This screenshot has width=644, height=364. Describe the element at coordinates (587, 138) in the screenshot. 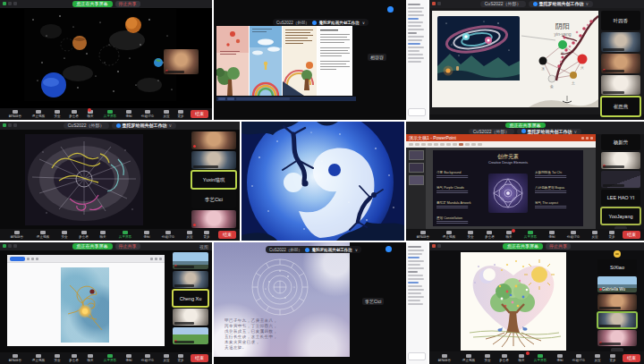

I see `window-buttons` at that location.